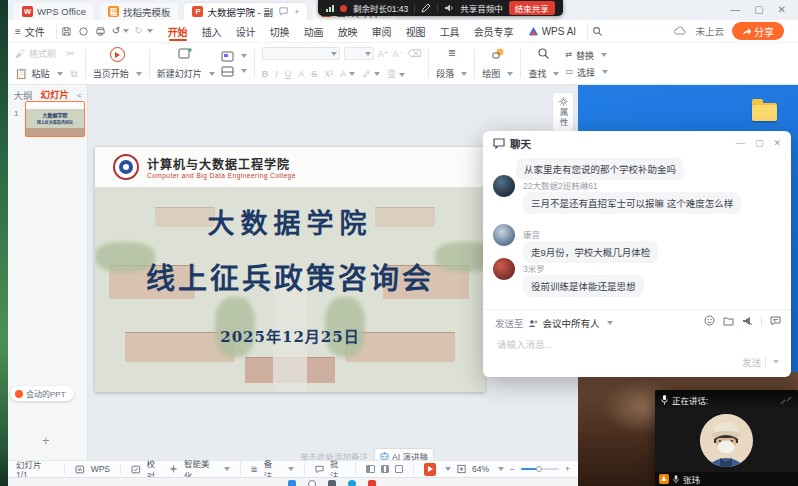 The width and height of the screenshot is (798, 486). I want to click on select-button: ▭选择, so click(586, 72).